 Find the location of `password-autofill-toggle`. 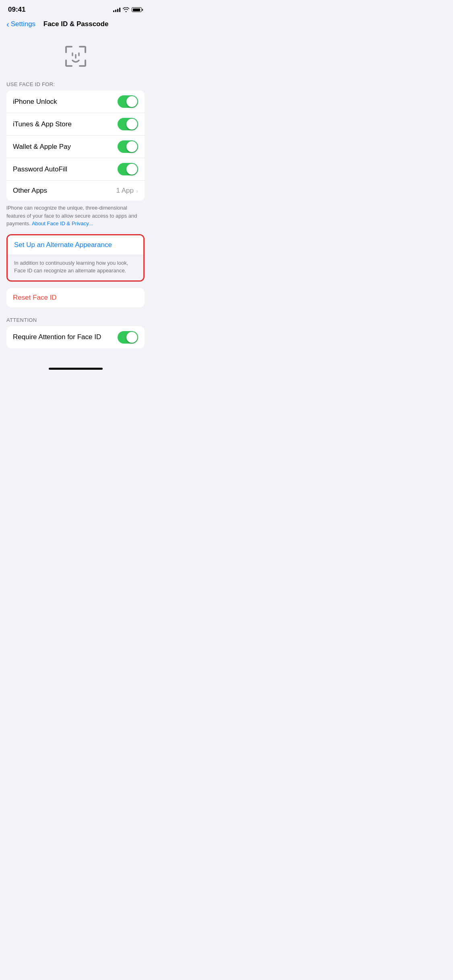

password-autofill-toggle is located at coordinates (128, 169).